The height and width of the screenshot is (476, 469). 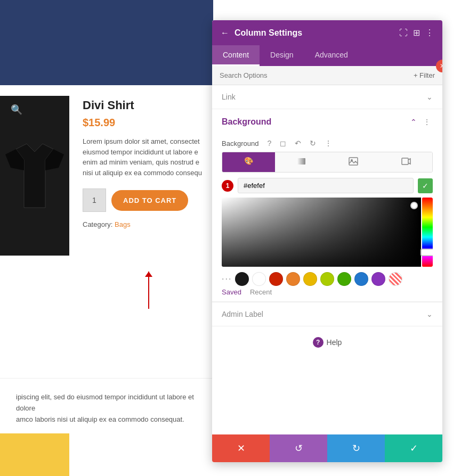 What do you see at coordinates (430, 314) in the screenshot?
I see `admin-label-toggle: ⌄` at bounding box center [430, 314].